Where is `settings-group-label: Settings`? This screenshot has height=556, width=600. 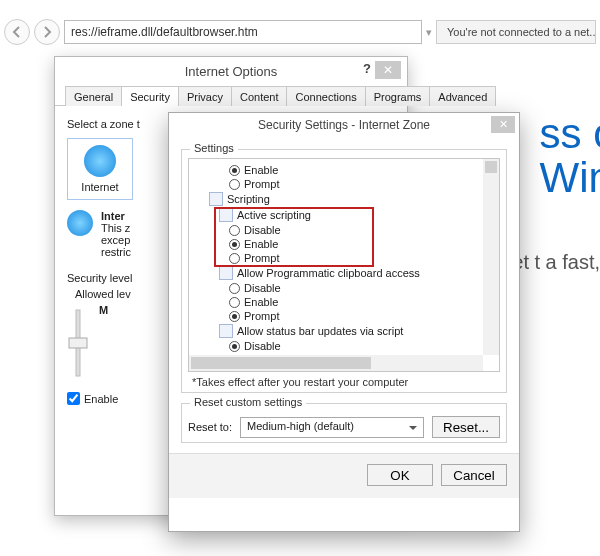
settings-group-label: Settings is located at coordinates (214, 148).